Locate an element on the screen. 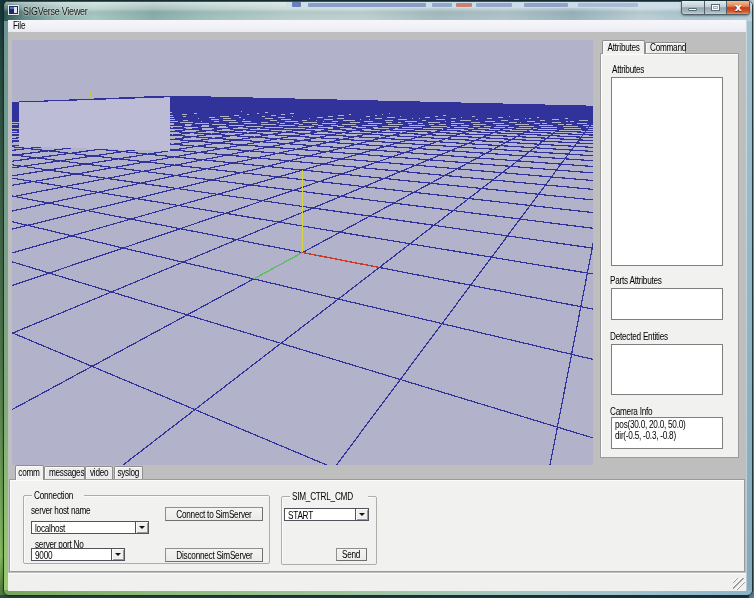 Image resolution: width=754 pixels, height=598 pixels. camera-info-box: pos(30.0, 20.0, 50.0) dir(-0.5, -0.3, -0… is located at coordinates (667, 433).